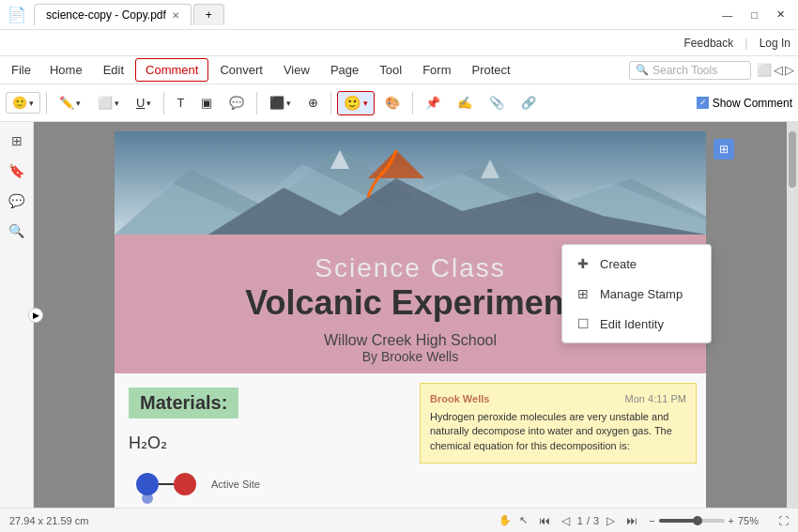 The width and height of the screenshot is (798, 532). What do you see at coordinates (685, 70) in the screenshot?
I see `search-tools-placeholder: Search Tools` at bounding box center [685, 70].